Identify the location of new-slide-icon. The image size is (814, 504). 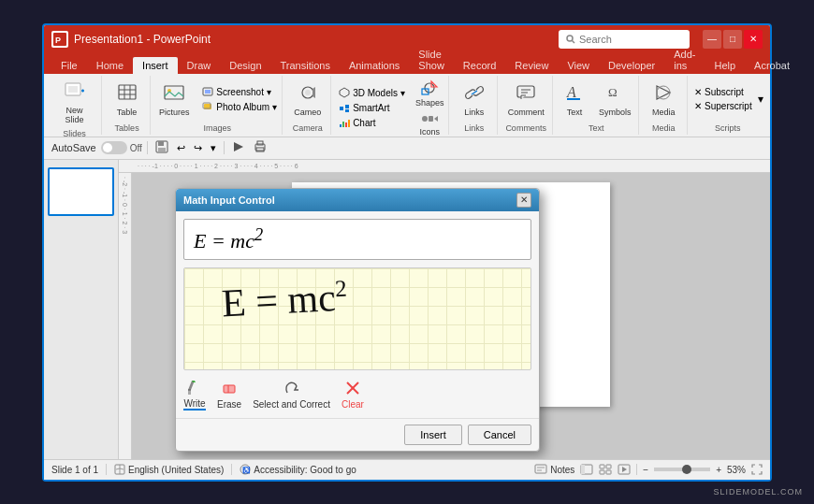
(75, 92).